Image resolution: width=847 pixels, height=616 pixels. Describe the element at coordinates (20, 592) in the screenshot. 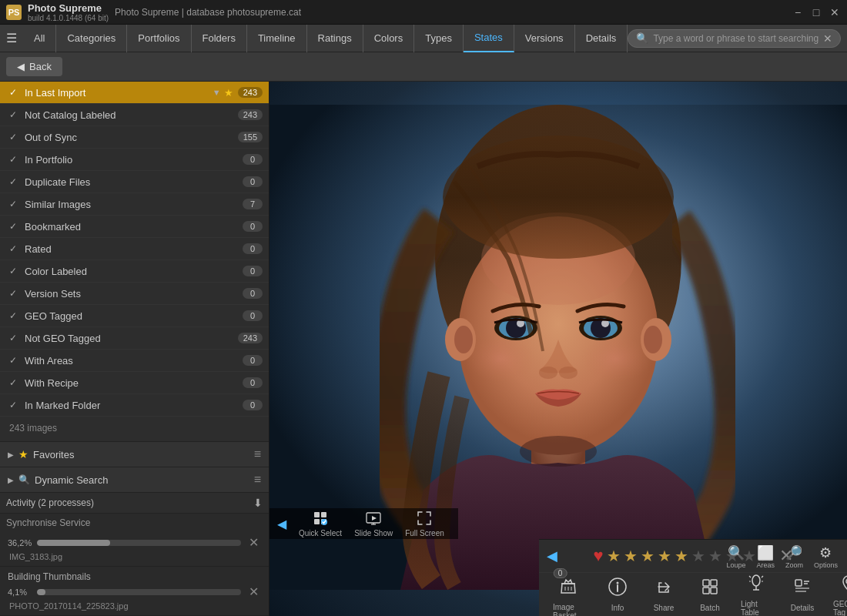

I see `progress-pct-2: 4,1%` at that location.